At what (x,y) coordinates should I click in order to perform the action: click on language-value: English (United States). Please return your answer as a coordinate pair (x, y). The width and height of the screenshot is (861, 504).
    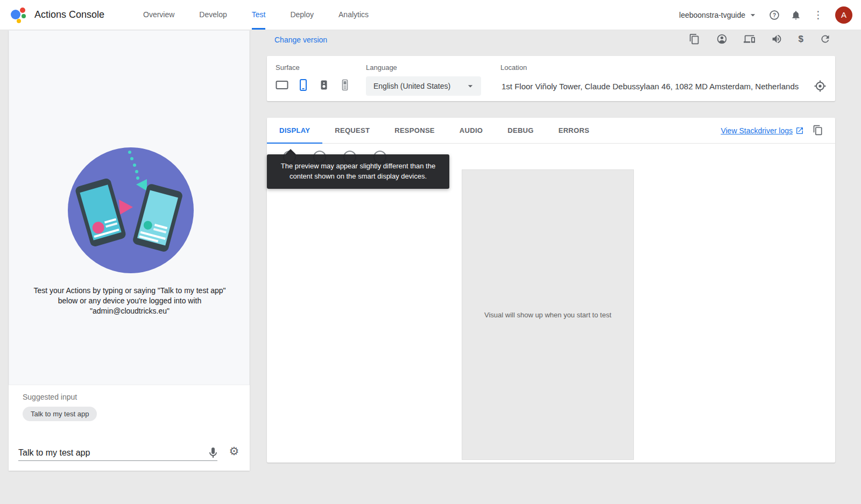
    Looking at the image, I should click on (419, 86).